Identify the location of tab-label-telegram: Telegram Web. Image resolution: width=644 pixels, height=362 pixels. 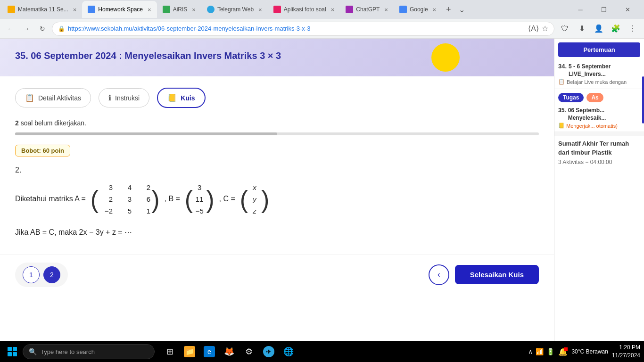
(236, 9).